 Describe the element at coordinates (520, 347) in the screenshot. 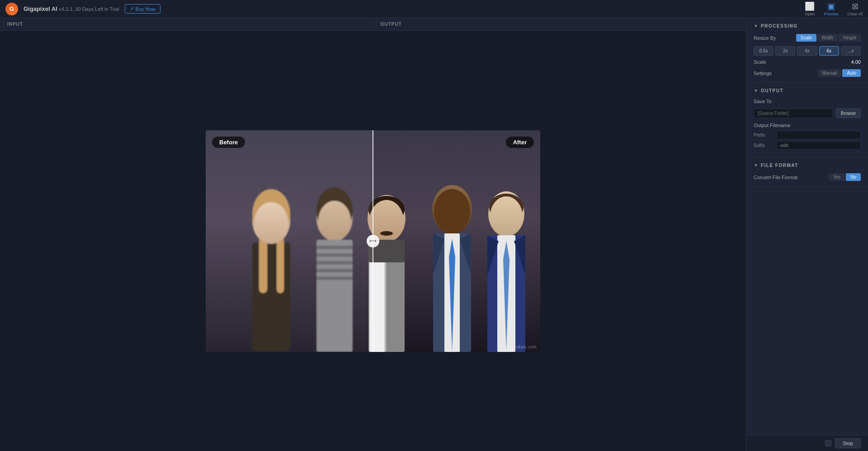

I see `watermark: www.rukpic.com` at that location.